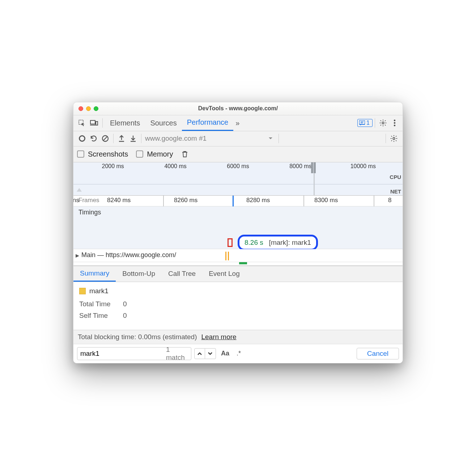 This screenshot has height=465, width=476. What do you see at coordinates (125, 304) in the screenshot?
I see `total-time-value: 0` at bounding box center [125, 304].